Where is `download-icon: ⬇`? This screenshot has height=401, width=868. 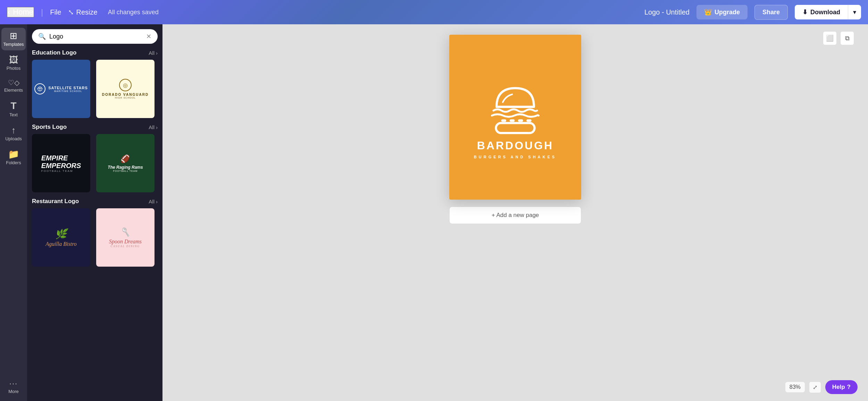 download-icon: ⬇ is located at coordinates (805, 12).